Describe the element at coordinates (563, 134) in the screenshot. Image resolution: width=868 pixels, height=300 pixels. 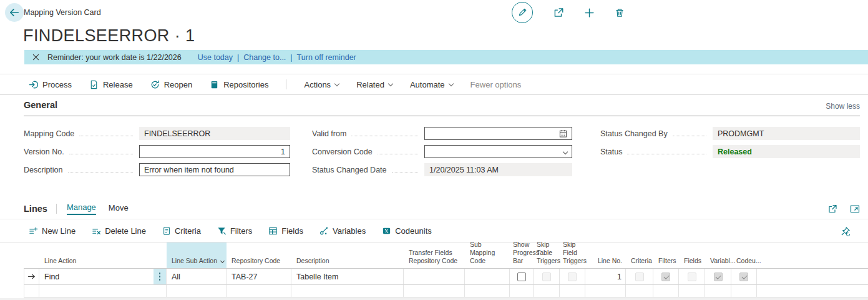
I see `calendar-icon` at that location.